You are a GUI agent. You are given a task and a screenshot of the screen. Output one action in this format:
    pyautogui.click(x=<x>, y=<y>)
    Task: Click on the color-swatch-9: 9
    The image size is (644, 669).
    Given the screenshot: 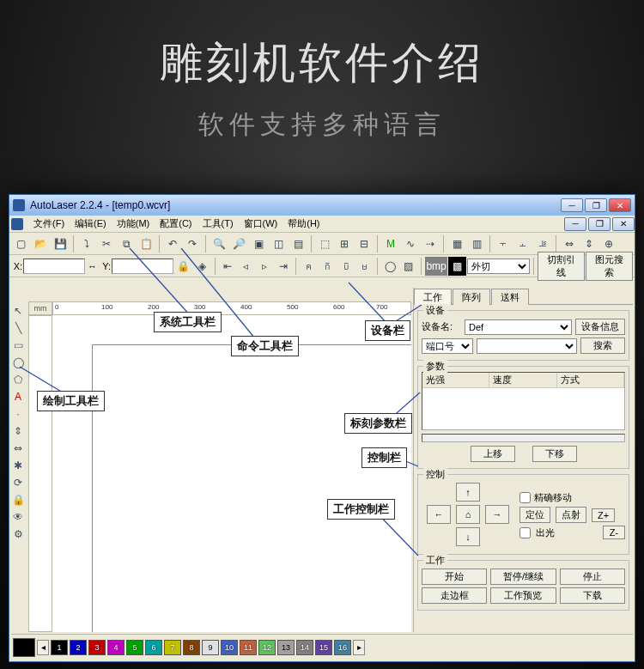 What is the action you would take?
    pyautogui.click(x=210, y=648)
    